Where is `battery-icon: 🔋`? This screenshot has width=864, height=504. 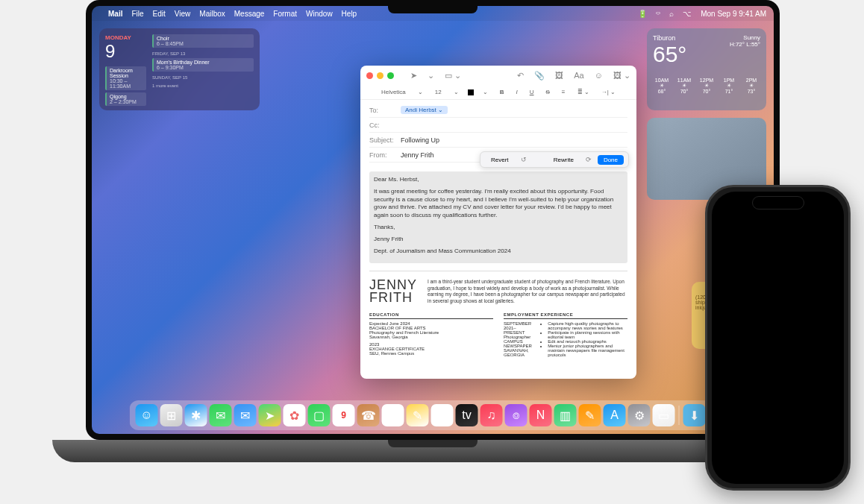
battery-icon: 🔋 is located at coordinates (642, 13).